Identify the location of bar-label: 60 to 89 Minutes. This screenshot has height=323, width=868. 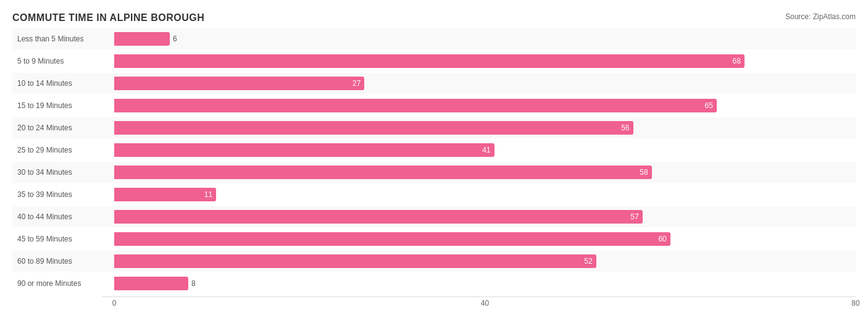
(63, 261).